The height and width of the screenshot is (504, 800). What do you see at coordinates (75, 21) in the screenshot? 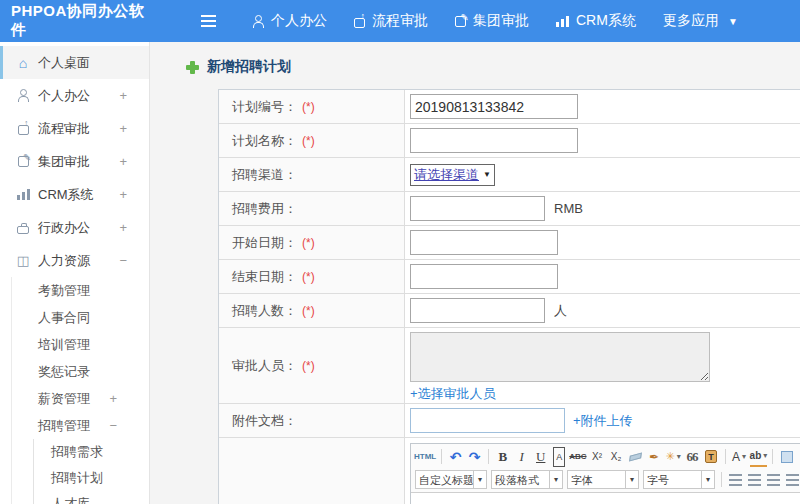
I see `app-logo: PHPOA协同办公软件` at bounding box center [75, 21].